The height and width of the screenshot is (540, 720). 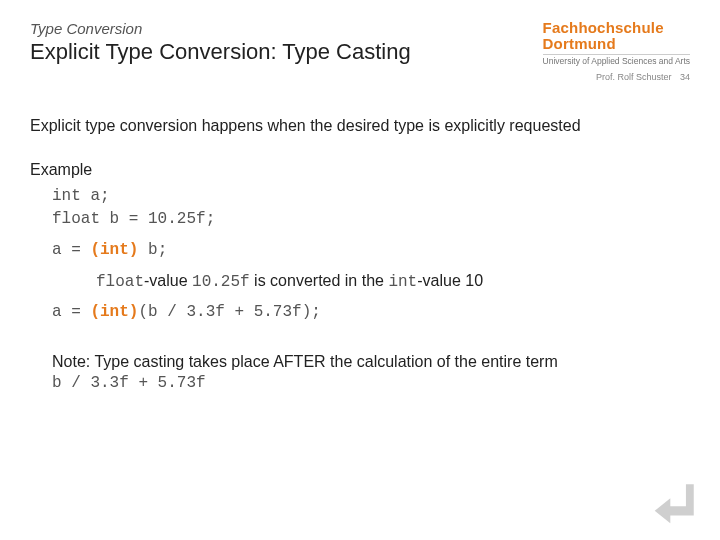 I want to click on explain-mono: int, so click(x=402, y=282).